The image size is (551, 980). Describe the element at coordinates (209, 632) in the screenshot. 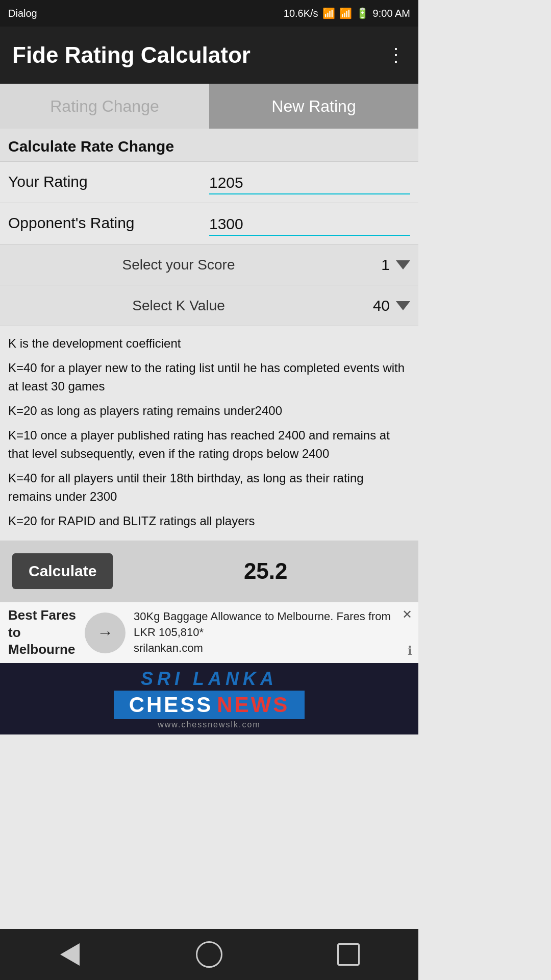

I see `ad-banner-1: Best Fares to Melbourne → 30Kg Baggage A…` at that location.